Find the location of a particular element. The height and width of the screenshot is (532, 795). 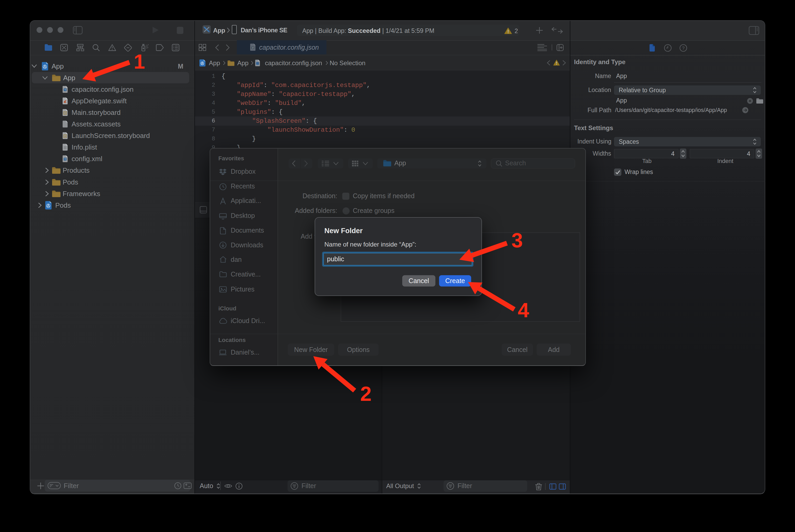

svg-text: 1 is located at coordinates (139, 61).